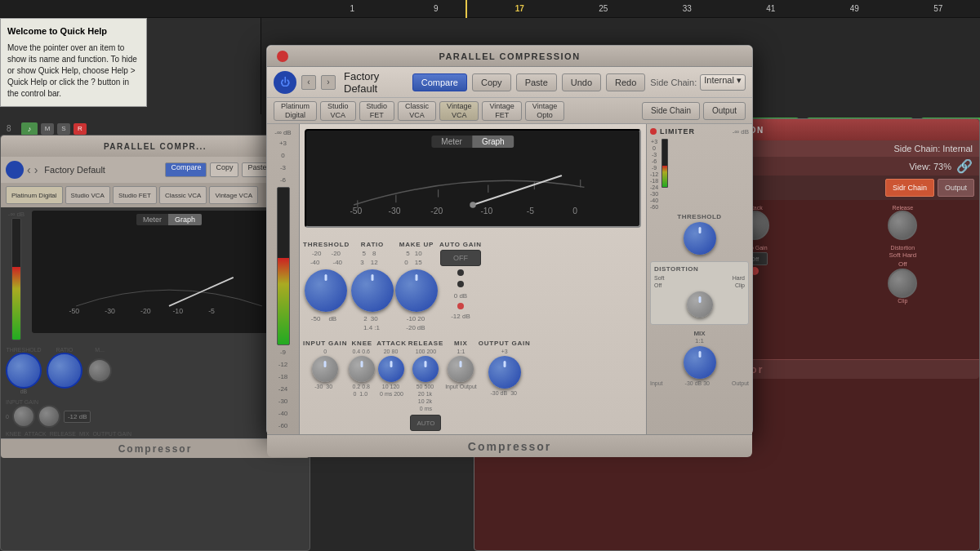  Describe the element at coordinates (155, 146) in the screenshot. I see `bg-plugin-title: PARALLEL COMPR...` at that location.